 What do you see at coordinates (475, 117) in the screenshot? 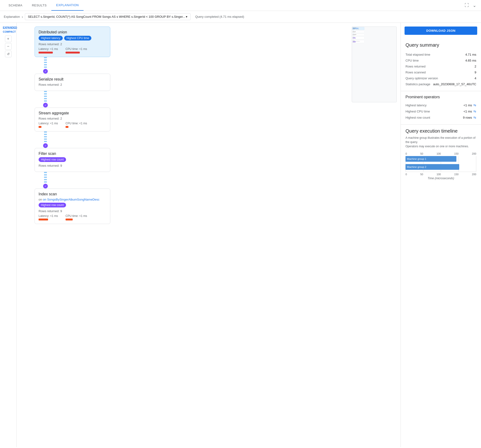
I see `link-icon-rows: ⇆` at bounding box center [475, 117].